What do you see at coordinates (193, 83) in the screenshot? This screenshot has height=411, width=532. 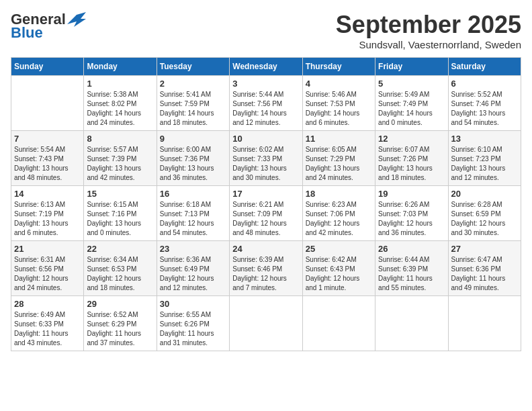 I see `day-number: 2` at bounding box center [193, 83].